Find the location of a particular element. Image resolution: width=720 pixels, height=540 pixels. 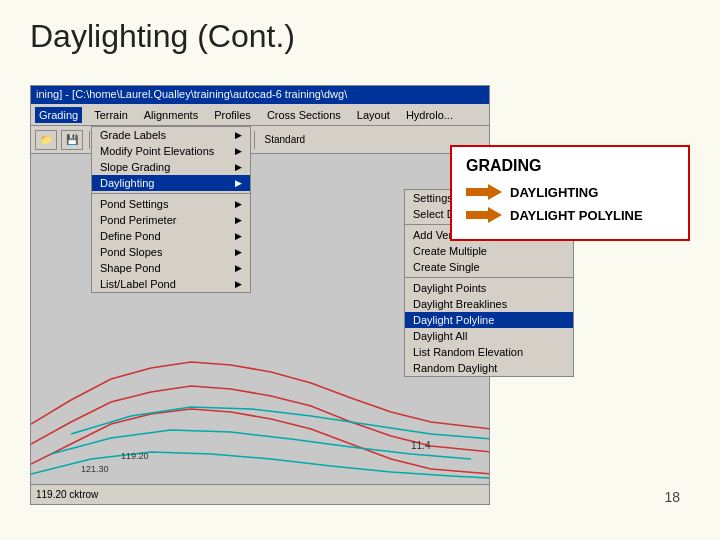

menu-row-define-pond: Define Pond ▶ is located at coordinates (171, 236).